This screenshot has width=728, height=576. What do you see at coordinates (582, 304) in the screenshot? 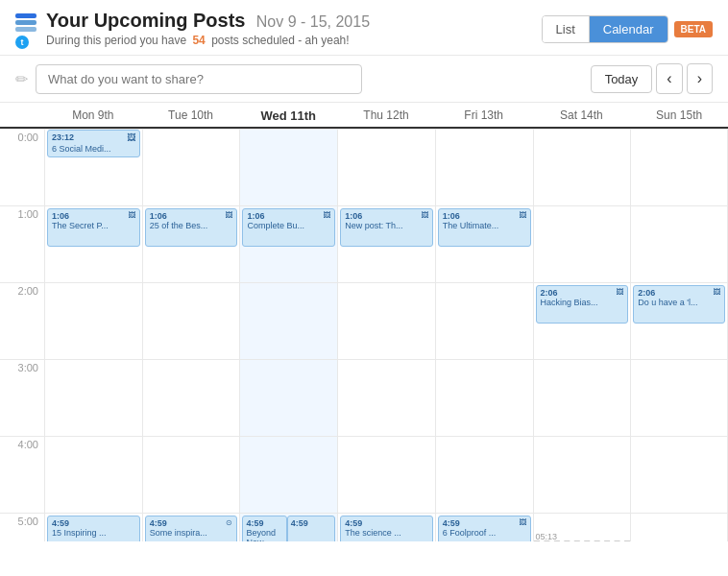
I see `event-sat-206: 2:06 🖼Hacking Bias...` at bounding box center [582, 304].